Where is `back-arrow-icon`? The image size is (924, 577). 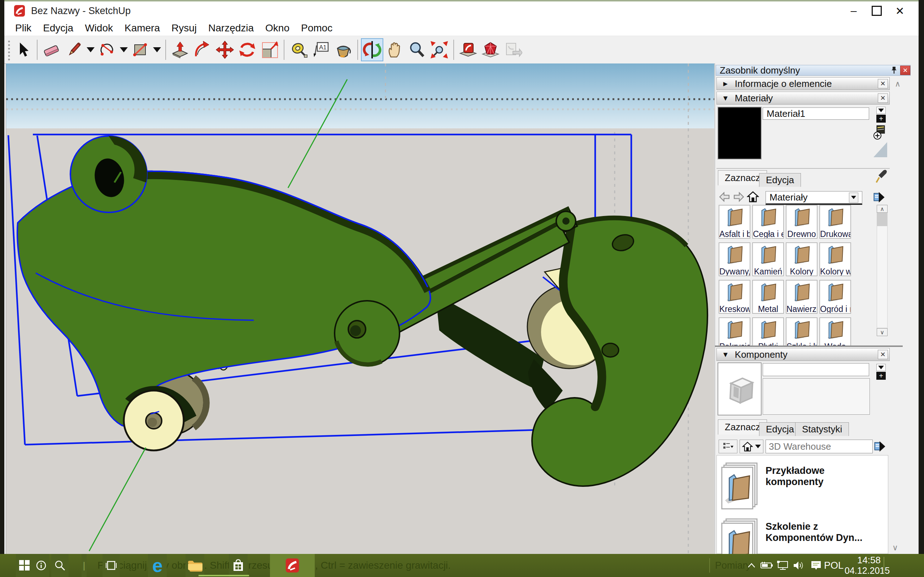
back-arrow-icon is located at coordinates (724, 197).